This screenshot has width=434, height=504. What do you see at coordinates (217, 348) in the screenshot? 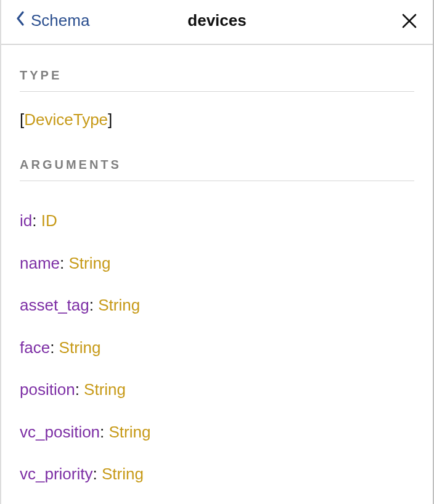
I see `argument-row: face: String` at bounding box center [217, 348].